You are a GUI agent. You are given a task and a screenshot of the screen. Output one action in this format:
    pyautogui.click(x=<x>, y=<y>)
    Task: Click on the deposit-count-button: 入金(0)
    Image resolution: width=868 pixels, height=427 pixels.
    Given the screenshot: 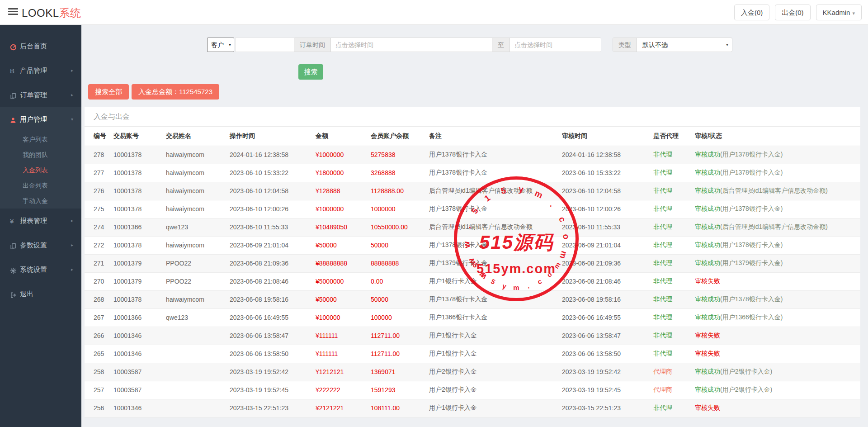 What is the action you would take?
    pyautogui.click(x=752, y=13)
    